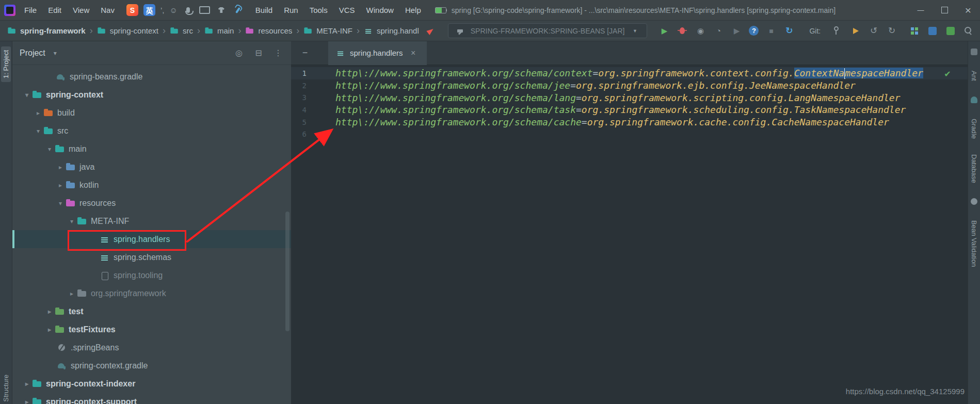 The width and height of the screenshot is (980, 404). Describe the element at coordinates (152, 95) in the screenshot. I see `tree-row: ▾spring-context` at that location.